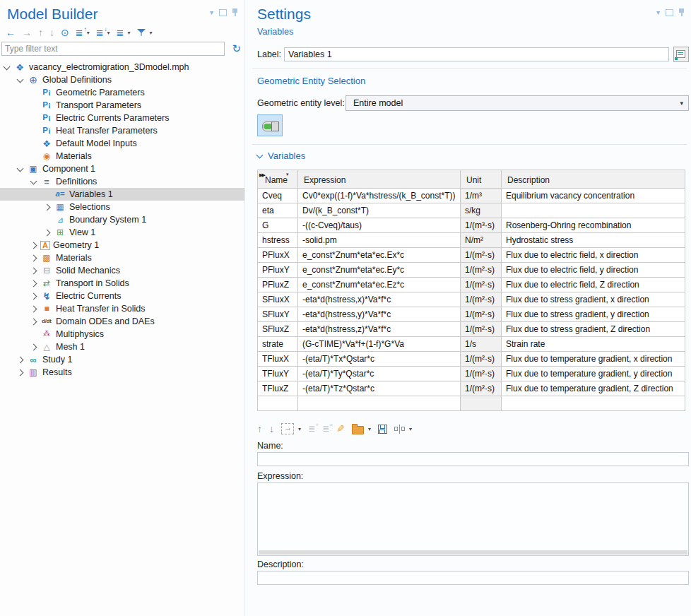 The image size is (691, 616). What do you see at coordinates (122, 334) in the screenshot?
I see `tree-item-multiphysics: ⁂ Multiphysics` at bounding box center [122, 334].